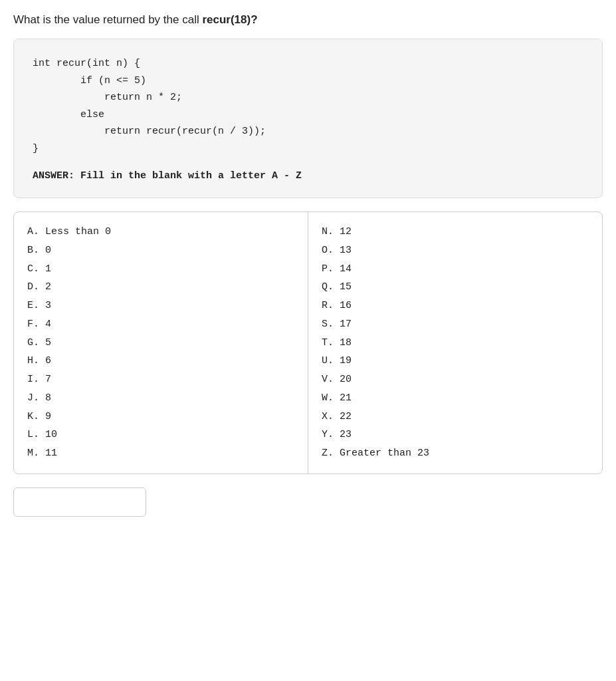  I want to click on list-item: B. 0, so click(161, 251).